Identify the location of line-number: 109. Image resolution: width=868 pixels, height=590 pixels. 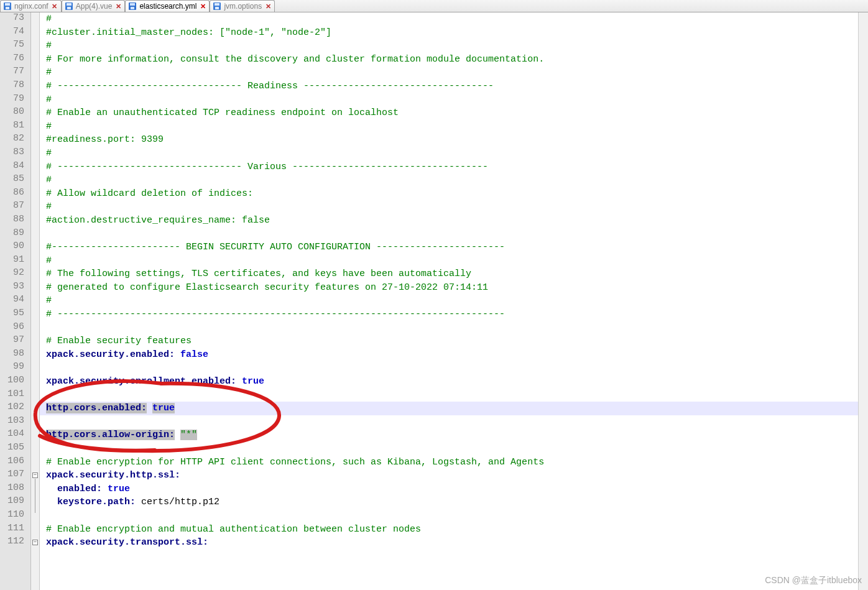
(14, 502).